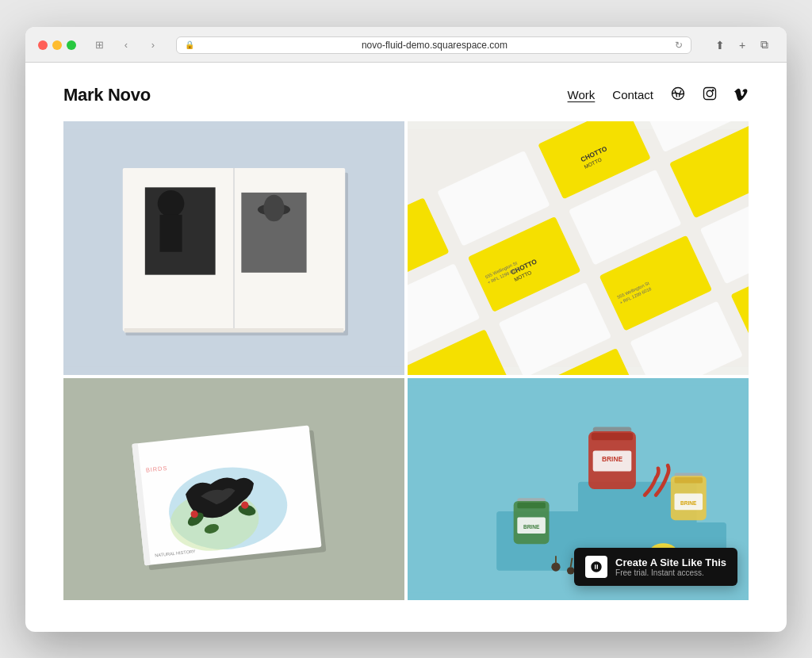  I want to click on url-text: novo-fluid-demo.squarespace.com, so click(435, 45).